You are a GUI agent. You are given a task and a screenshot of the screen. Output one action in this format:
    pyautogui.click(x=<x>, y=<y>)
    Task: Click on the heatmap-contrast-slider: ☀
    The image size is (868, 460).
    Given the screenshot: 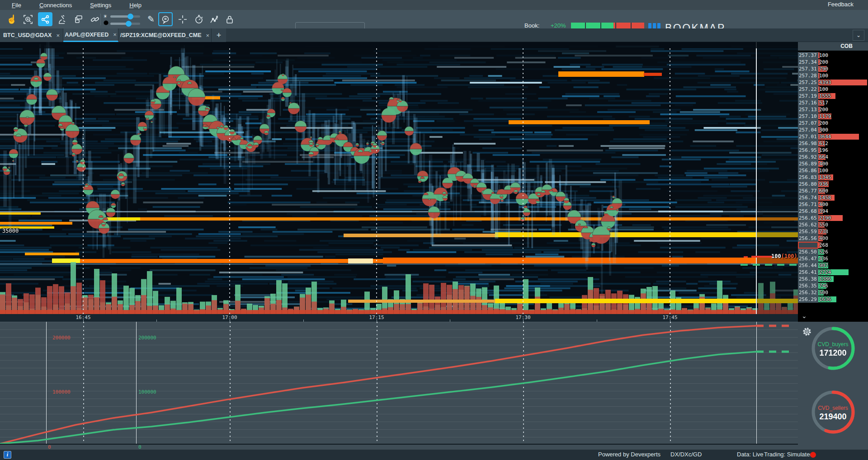 What is the action you would take?
    pyautogui.click(x=123, y=16)
    